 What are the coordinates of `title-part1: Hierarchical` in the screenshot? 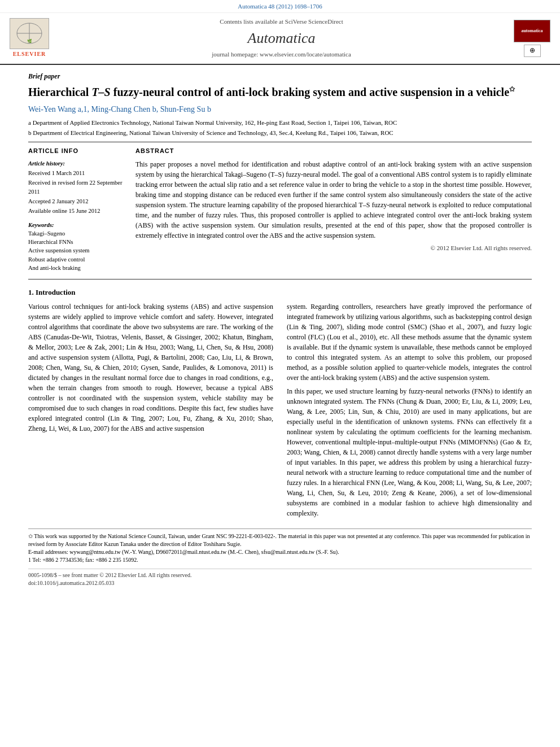 It's located at (60, 92).